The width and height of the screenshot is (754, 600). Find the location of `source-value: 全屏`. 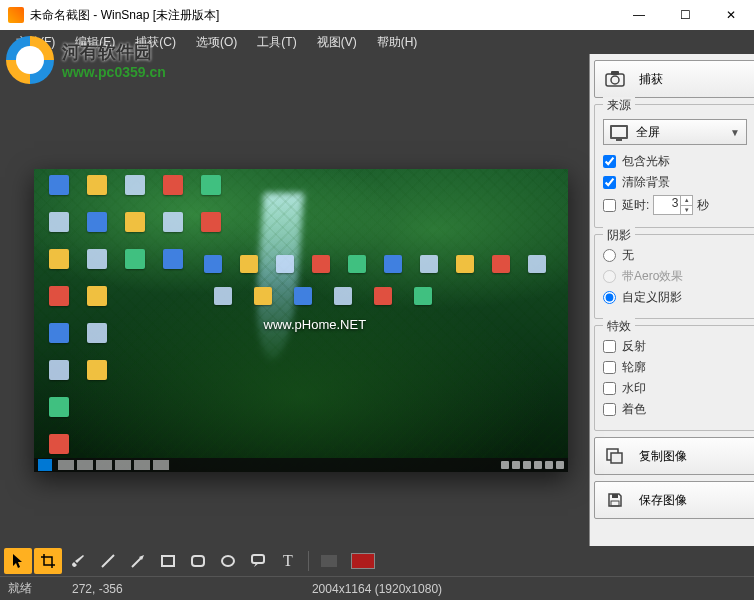

source-value: 全屏 is located at coordinates (648, 132).